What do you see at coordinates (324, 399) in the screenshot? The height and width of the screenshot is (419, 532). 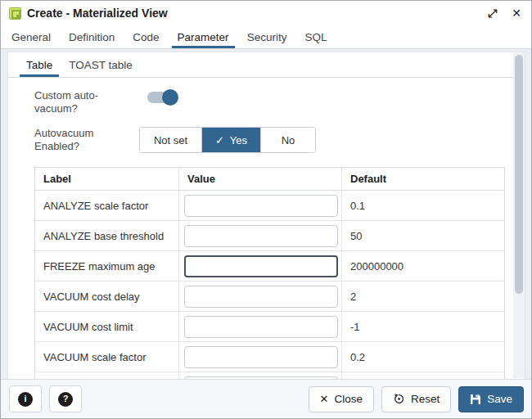 I see `close-x-icon: ✕` at bounding box center [324, 399].